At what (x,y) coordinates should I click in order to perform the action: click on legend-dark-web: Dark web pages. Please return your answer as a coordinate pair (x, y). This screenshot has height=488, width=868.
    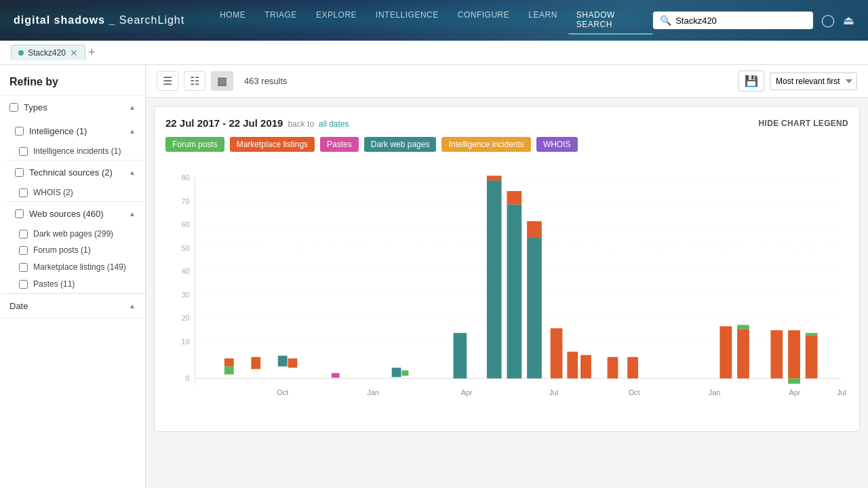
    Looking at the image, I should click on (400, 144).